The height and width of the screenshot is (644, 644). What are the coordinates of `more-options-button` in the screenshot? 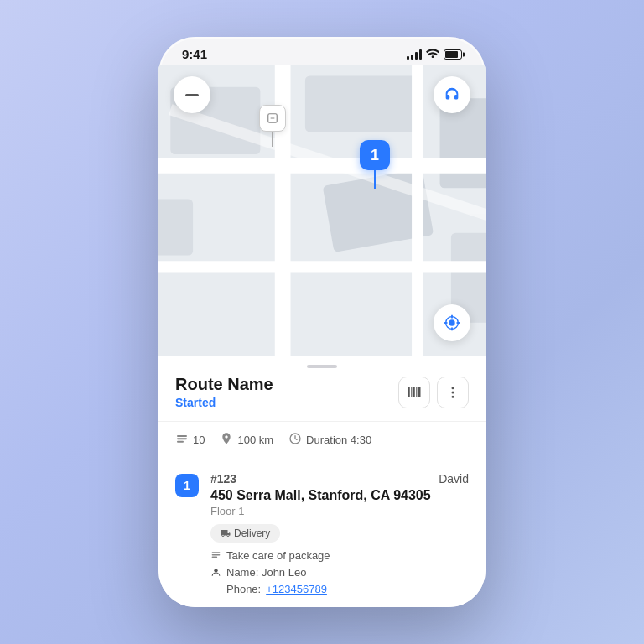 It's located at (453, 392).